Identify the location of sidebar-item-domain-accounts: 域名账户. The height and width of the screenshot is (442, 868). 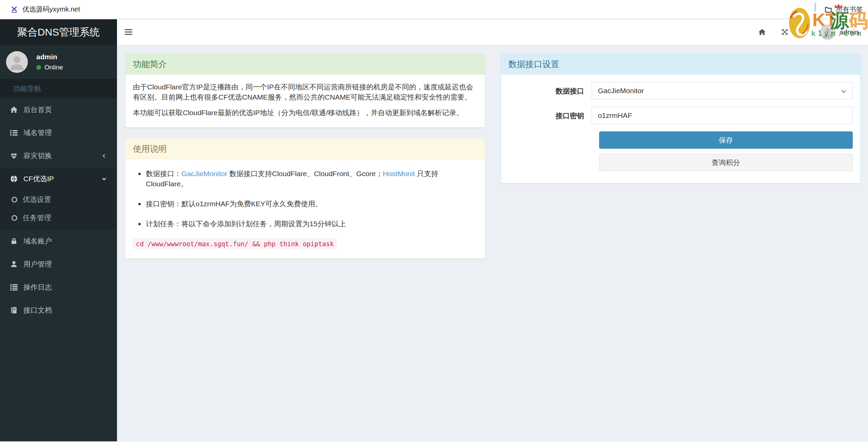
(58, 241).